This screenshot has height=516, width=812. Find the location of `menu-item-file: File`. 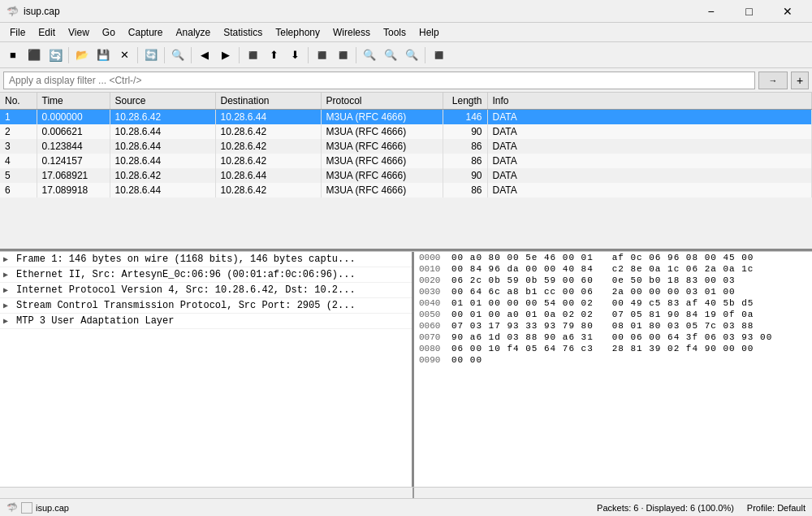

menu-item-file: File is located at coordinates (18, 33).